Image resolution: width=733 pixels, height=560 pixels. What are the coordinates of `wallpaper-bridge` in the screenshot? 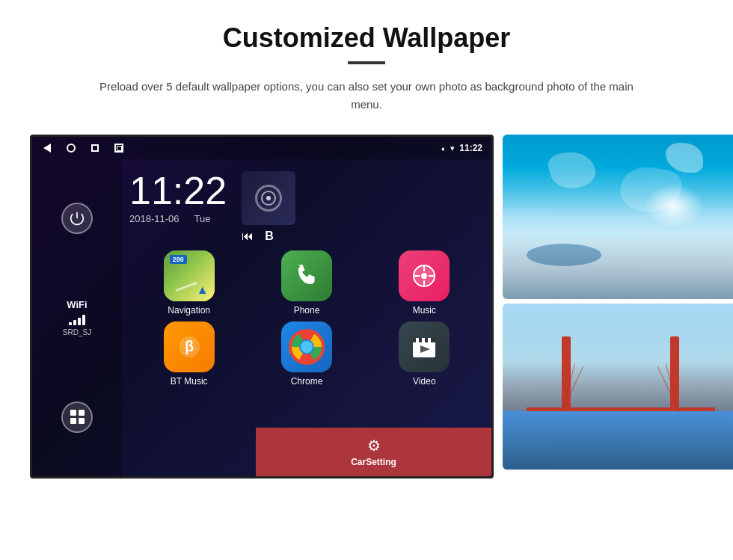 It's located at (618, 387).